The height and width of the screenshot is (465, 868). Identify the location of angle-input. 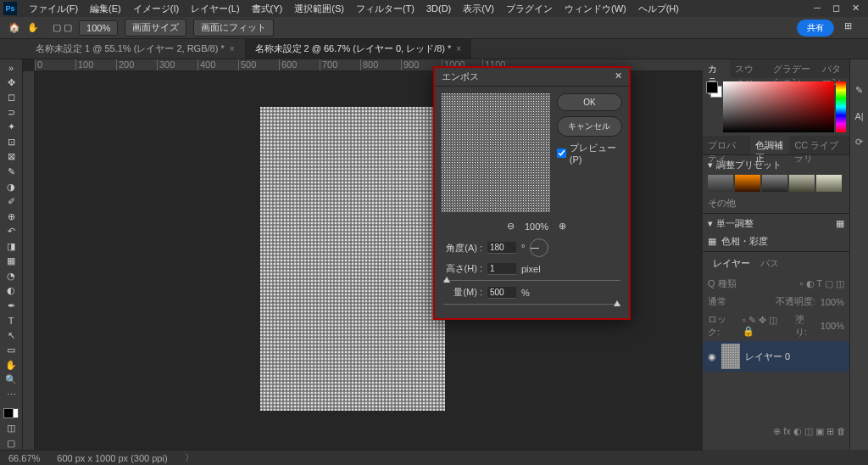
(502, 248).